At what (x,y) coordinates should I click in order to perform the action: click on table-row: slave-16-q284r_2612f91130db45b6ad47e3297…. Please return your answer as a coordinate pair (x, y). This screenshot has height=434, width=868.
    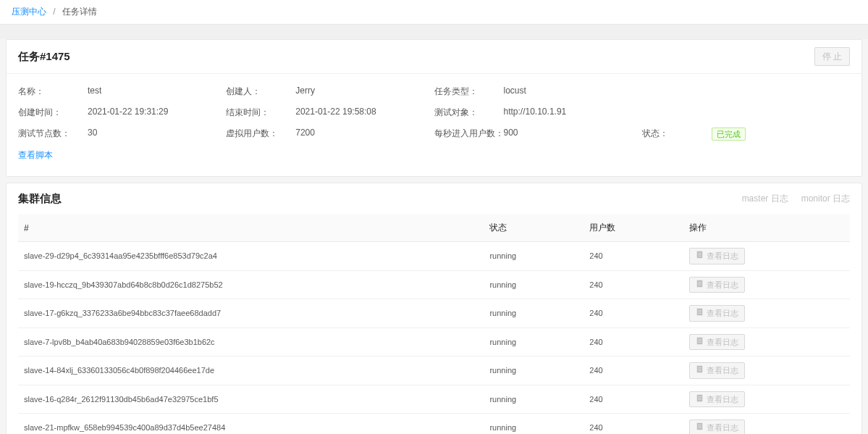
    Looking at the image, I should click on (434, 399).